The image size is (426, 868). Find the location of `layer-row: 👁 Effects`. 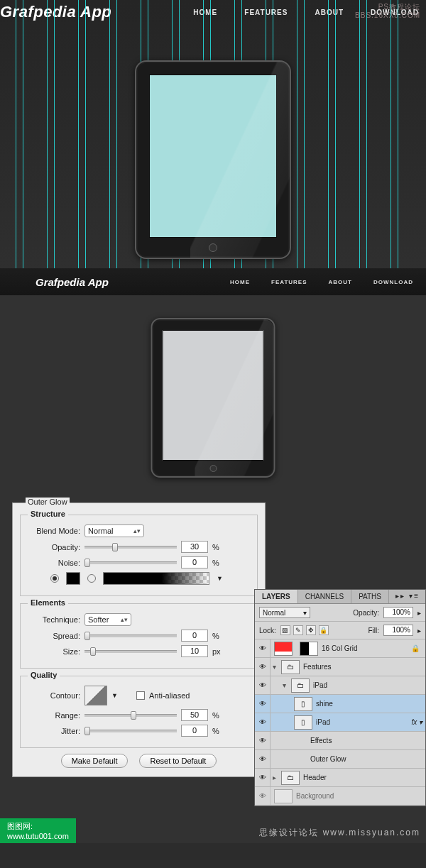

layer-row: 👁 Effects is located at coordinates (340, 741).